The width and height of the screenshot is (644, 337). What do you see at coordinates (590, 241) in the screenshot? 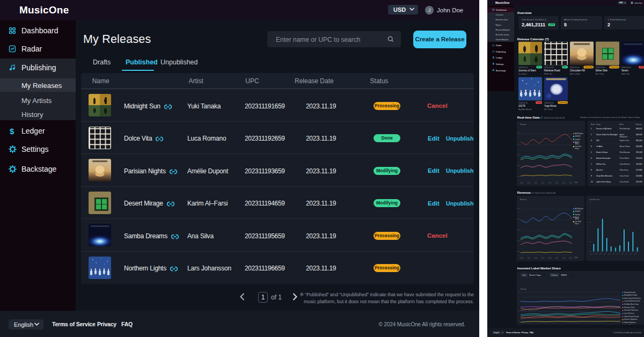
I see `svg-text: 10%` at bounding box center [590, 241].